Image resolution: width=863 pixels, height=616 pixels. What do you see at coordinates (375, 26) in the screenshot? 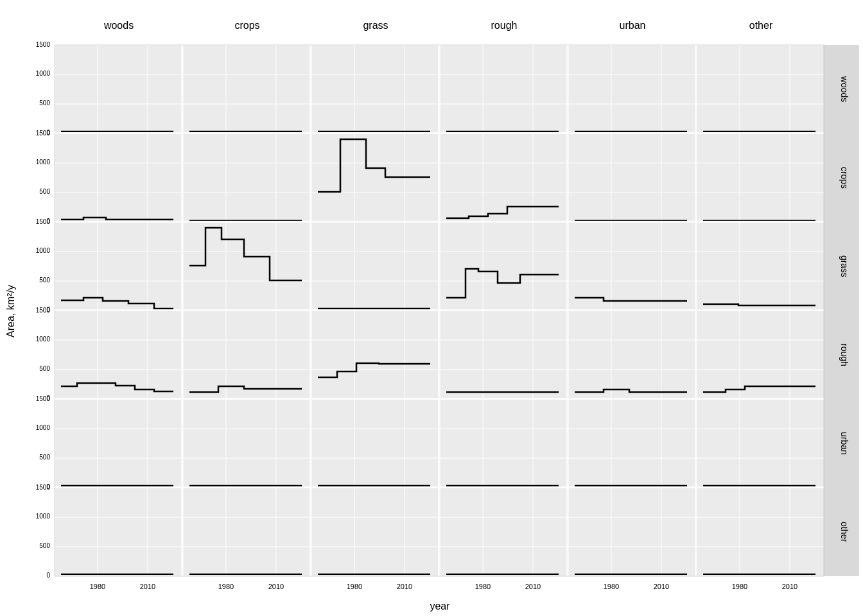
I see `col-header-grass: grass` at bounding box center [375, 26].